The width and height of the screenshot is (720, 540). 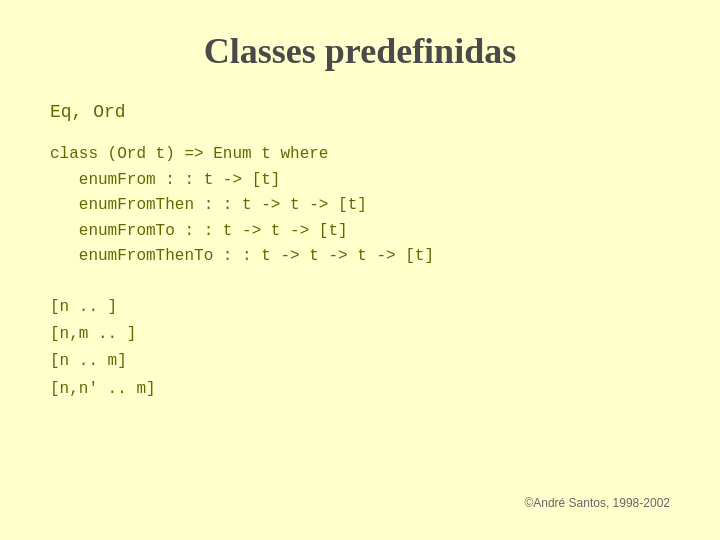 I want to click on code-line-4: enumFromTo : : t -> t -> [t], so click(x=360, y=232).